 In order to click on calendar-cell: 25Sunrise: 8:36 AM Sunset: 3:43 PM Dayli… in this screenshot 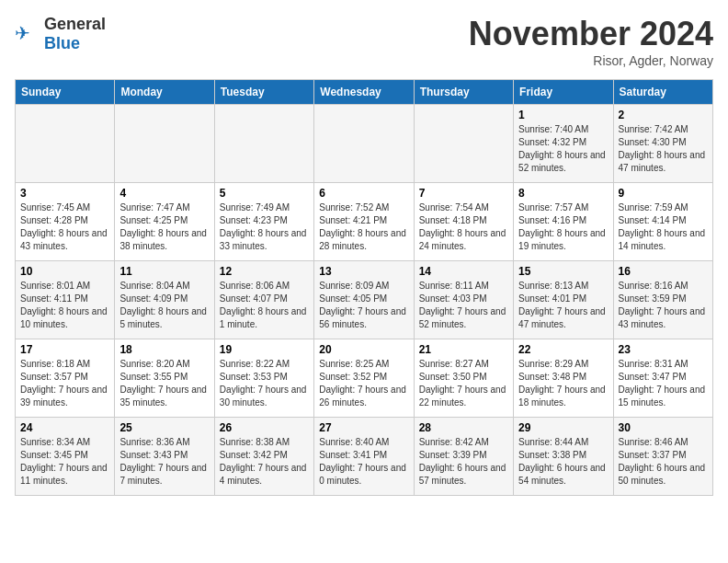, I will do `click(165, 456)`.